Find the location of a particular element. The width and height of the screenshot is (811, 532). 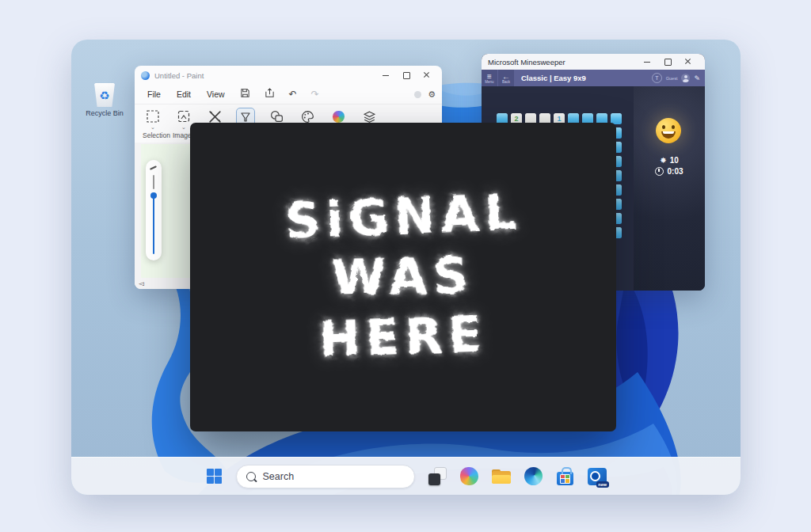

folder-icon is located at coordinates (501, 477).